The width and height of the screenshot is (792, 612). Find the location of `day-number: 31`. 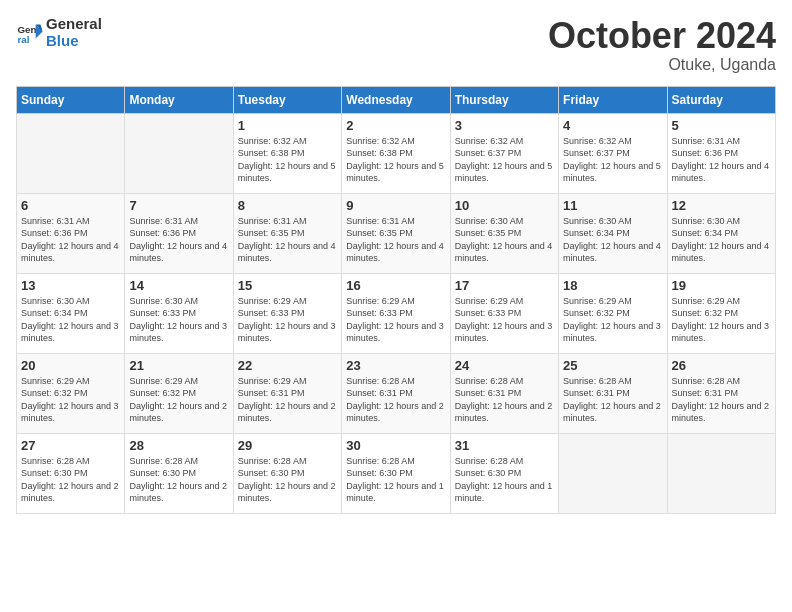

day-number: 31 is located at coordinates (504, 446).